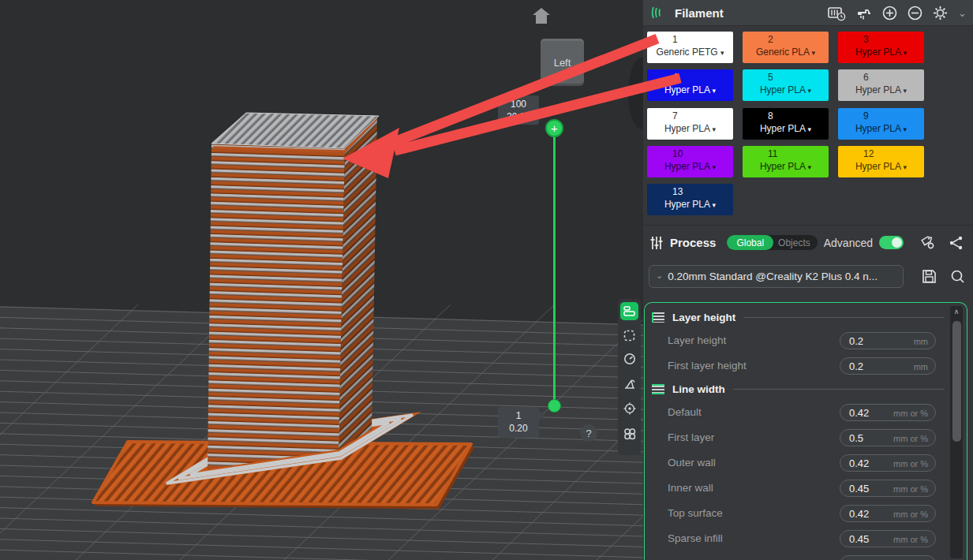  I want to click on layer-slider-bottom-handle, so click(554, 405).